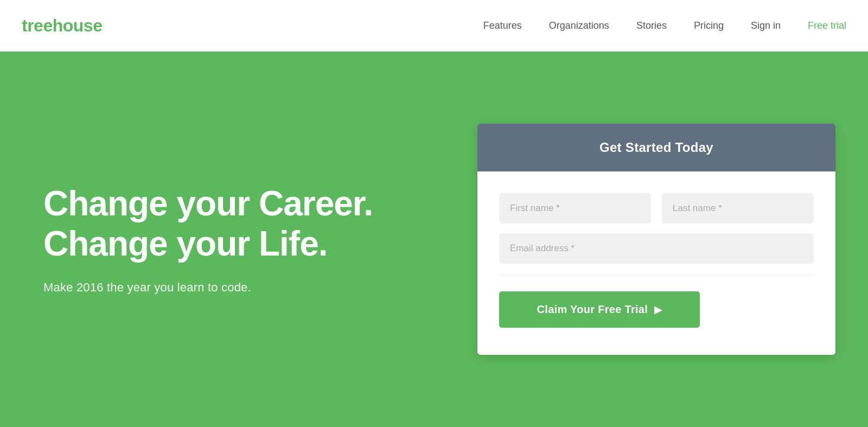 The width and height of the screenshot is (868, 427). I want to click on nav-pricing: Pricing, so click(709, 26).